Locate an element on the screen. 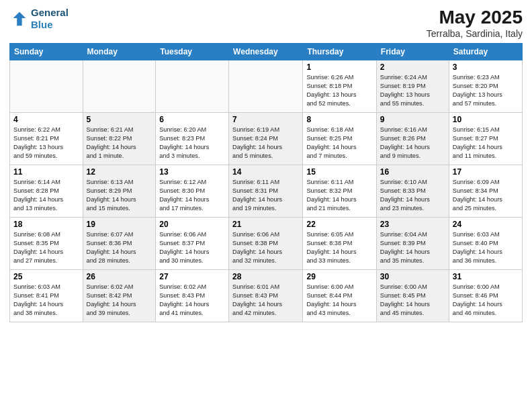 The height and width of the screenshot is (411, 532). col-header-saturday: Saturday is located at coordinates (485, 52).